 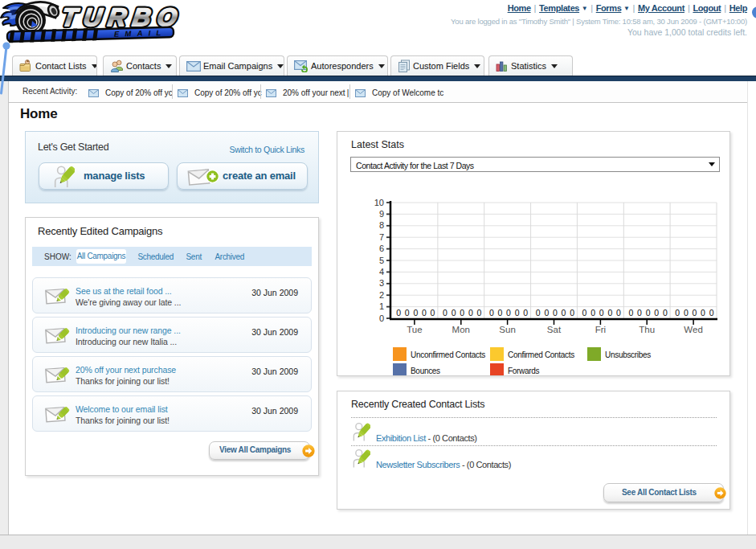 I want to click on svg-text: 9, so click(x=382, y=214).